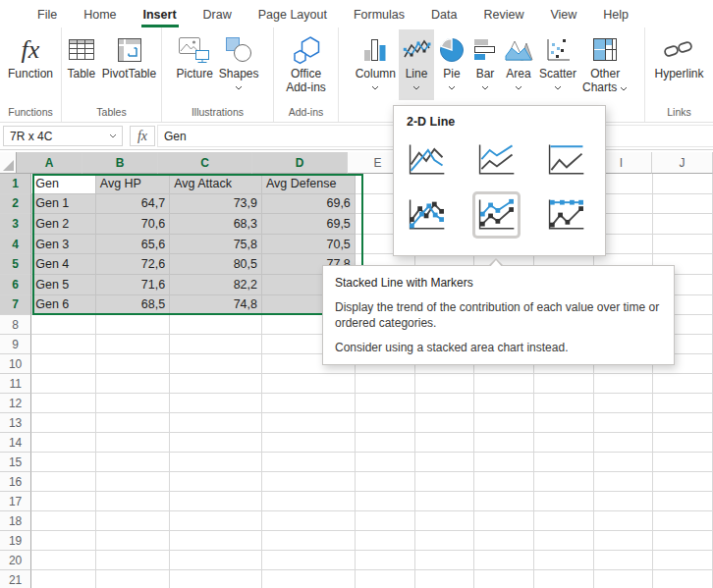 Image resolution: width=713 pixels, height=588 pixels. Describe the element at coordinates (426, 215) in the screenshot. I see `menu-item-line-markers-icon` at that location.